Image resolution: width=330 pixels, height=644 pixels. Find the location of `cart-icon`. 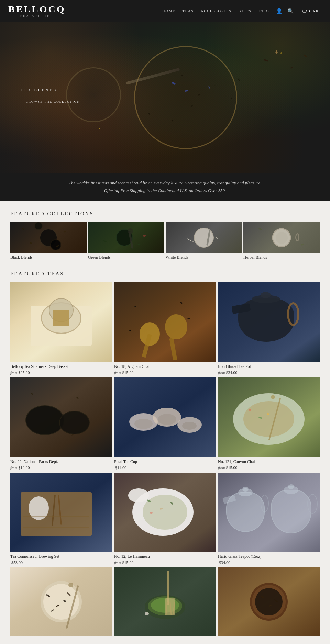

cart-icon is located at coordinates (304, 11).